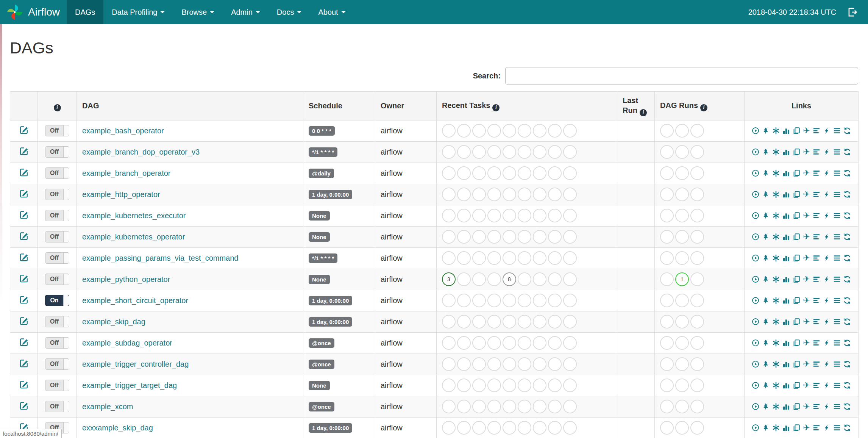 The width and height of the screenshot is (868, 438). Describe the element at coordinates (114, 322) in the screenshot. I see `dag-link: example_skip_dag` at that location.